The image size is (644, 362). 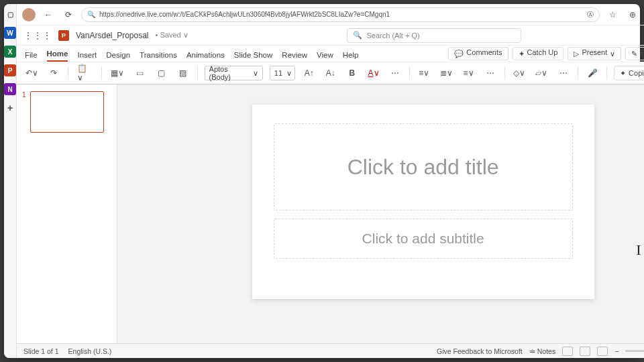 What do you see at coordinates (183, 73) in the screenshot?
I see `section-button: ▨` at bounding box center [183, 73].